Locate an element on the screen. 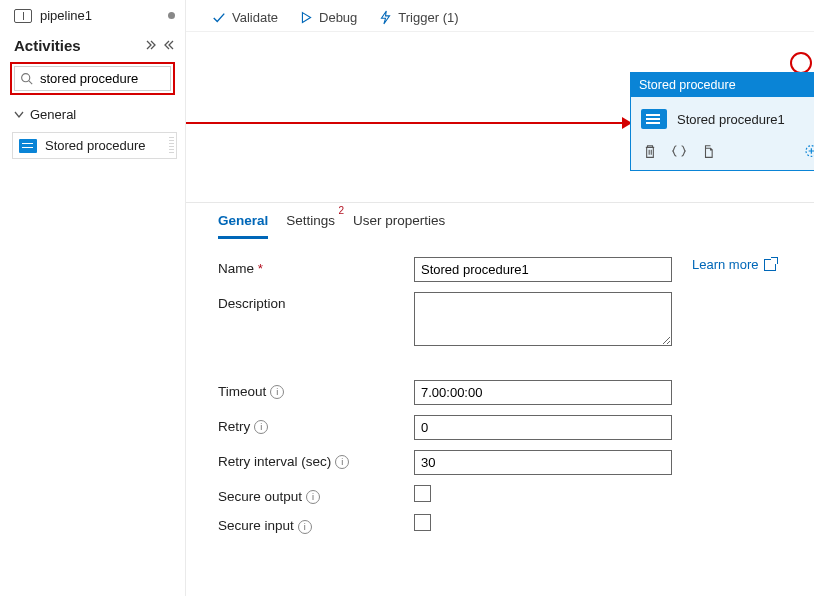 This screenshot has width=814, height=596. secure-input-label: Secure inputi is located at coordinates (316, 524).